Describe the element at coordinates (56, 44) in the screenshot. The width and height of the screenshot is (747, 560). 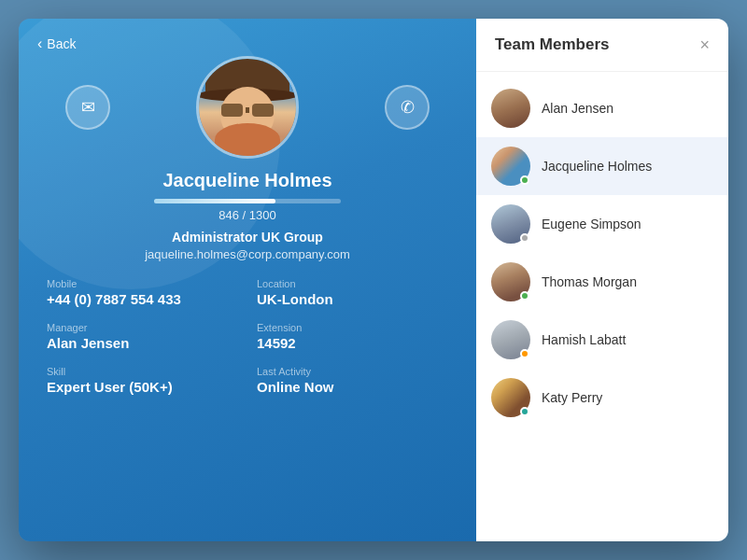
I see `back-button: ‹ Back` at that location.